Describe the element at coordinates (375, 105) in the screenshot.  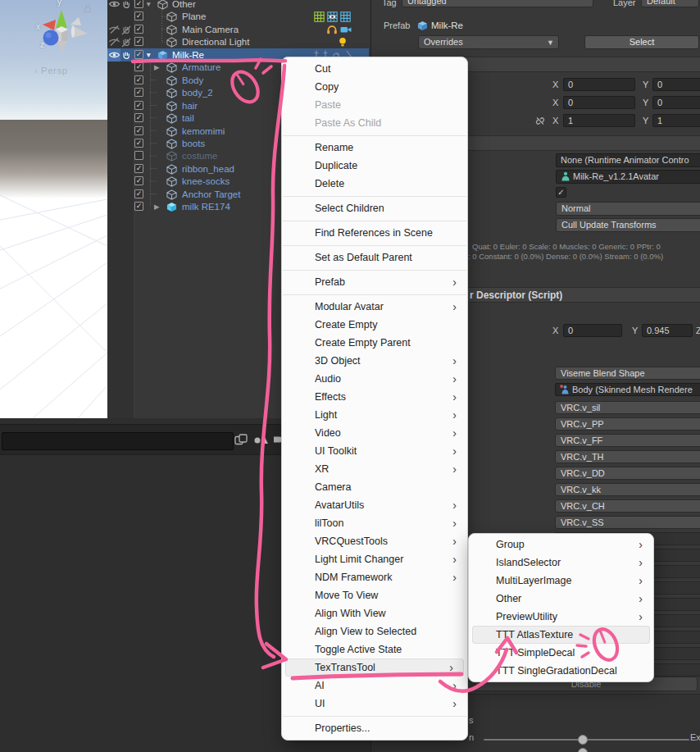
I see `context-menu-item-paste: Paste` at that location.